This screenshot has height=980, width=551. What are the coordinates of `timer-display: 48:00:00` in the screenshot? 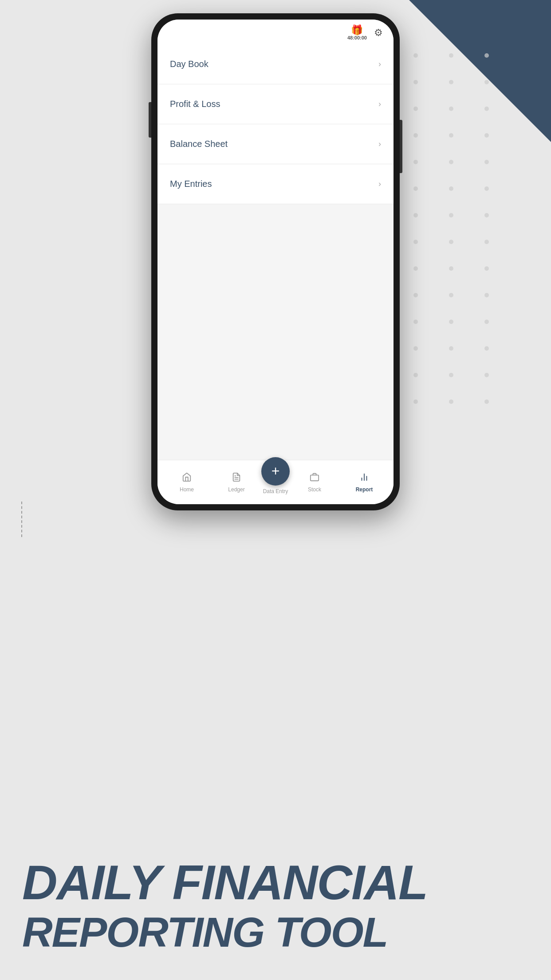 It's located at (357, 38).